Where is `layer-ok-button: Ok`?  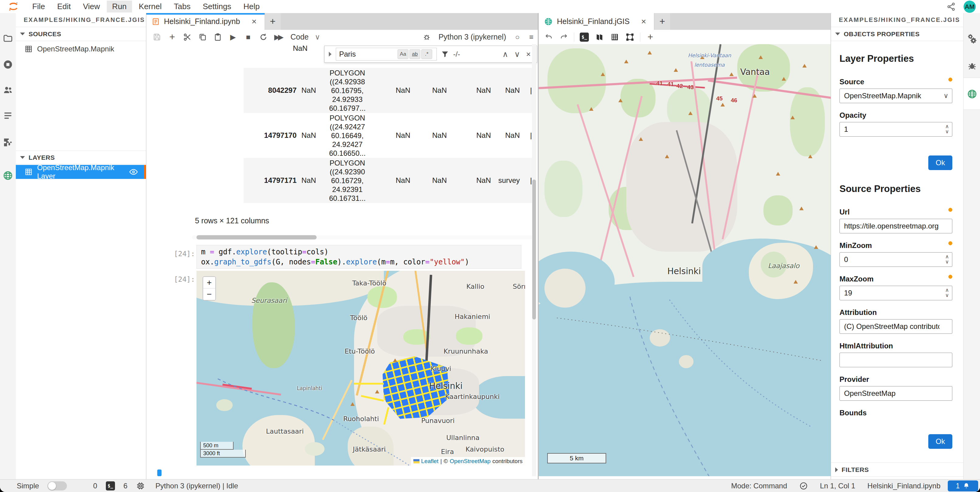 layer-ok-button: Ok is located at coordinates (940, 163).